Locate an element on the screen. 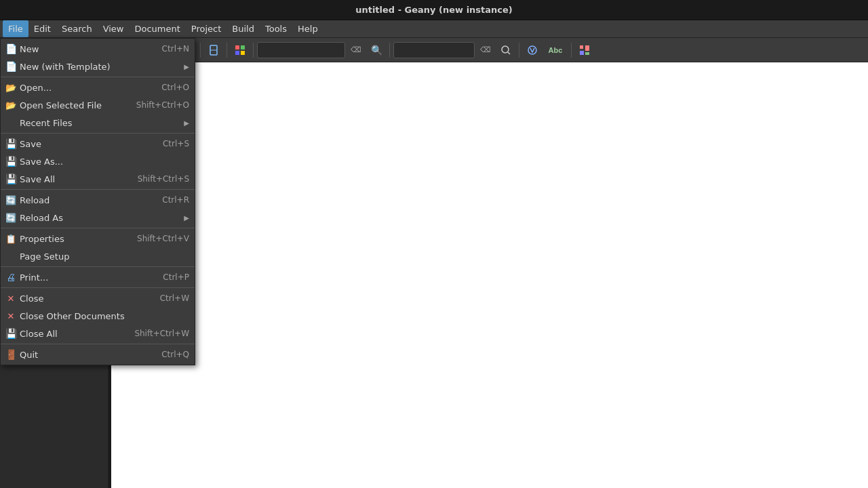 This screenshot has height=488, width=868. menu-item-print-label: Print... is located at coordinates (88, 278).